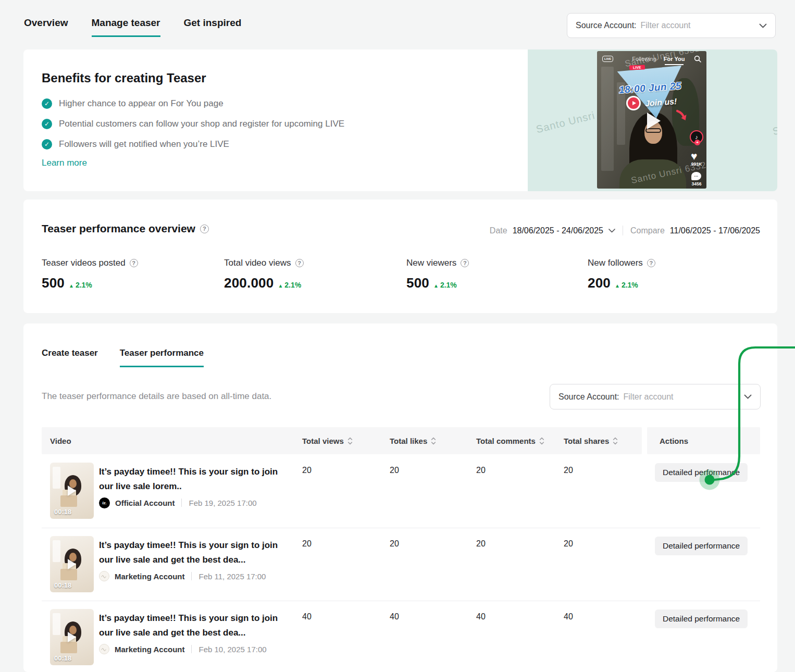  I want to click on search-icon, so click(698, 59).